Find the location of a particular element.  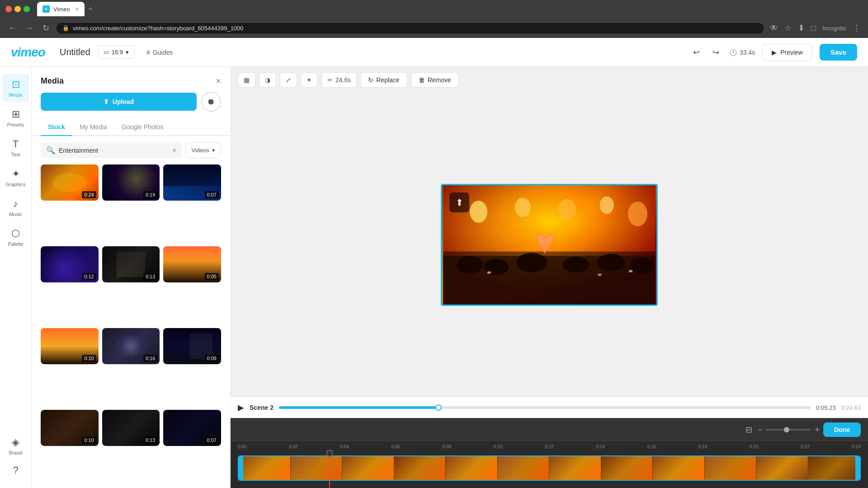

record-btn: ⏺ is located at coordinates (211, 102).